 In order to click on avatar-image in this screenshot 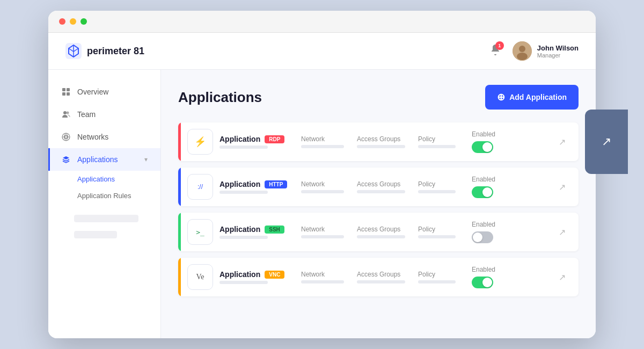, I will do `click(522, 51)`.